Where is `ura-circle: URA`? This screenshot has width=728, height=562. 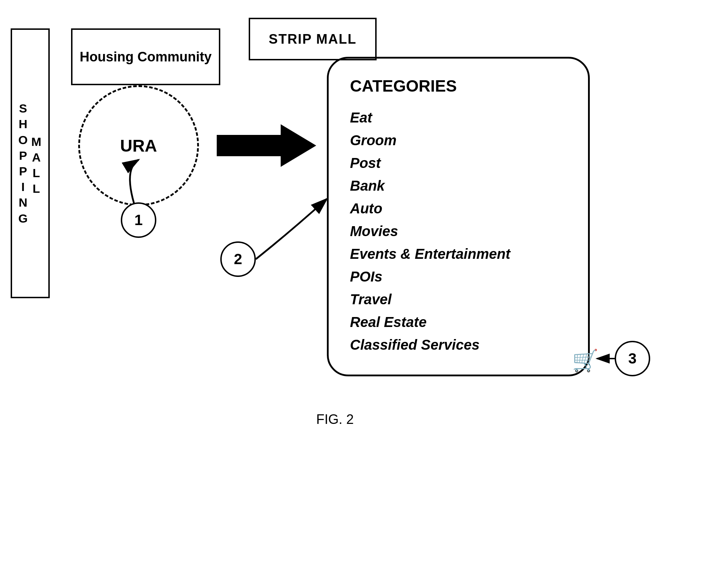 ura-circle: URA is located at coordinates (139, 146).